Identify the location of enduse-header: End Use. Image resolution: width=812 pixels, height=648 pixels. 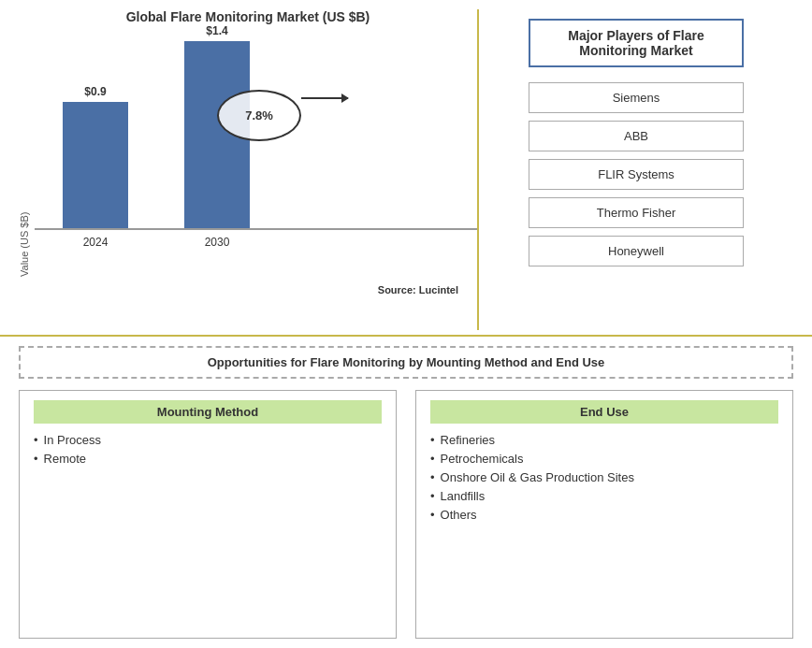
(604, 411).